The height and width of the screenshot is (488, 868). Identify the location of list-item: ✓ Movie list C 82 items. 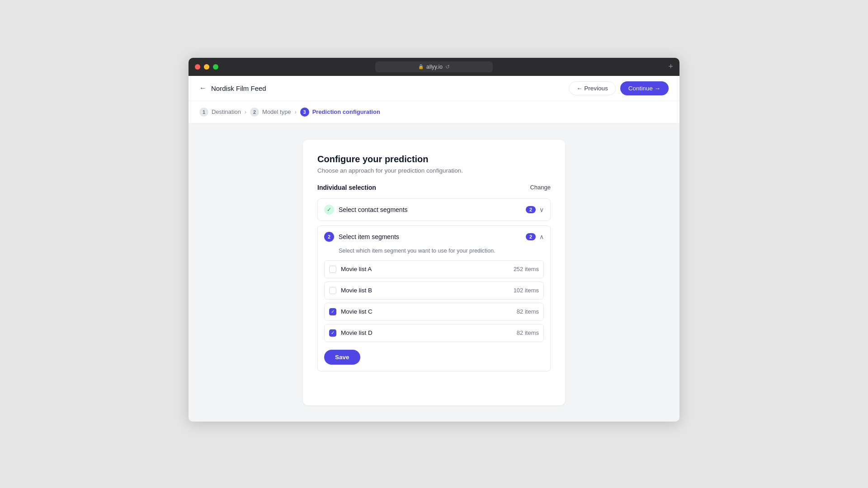
(434, 312).